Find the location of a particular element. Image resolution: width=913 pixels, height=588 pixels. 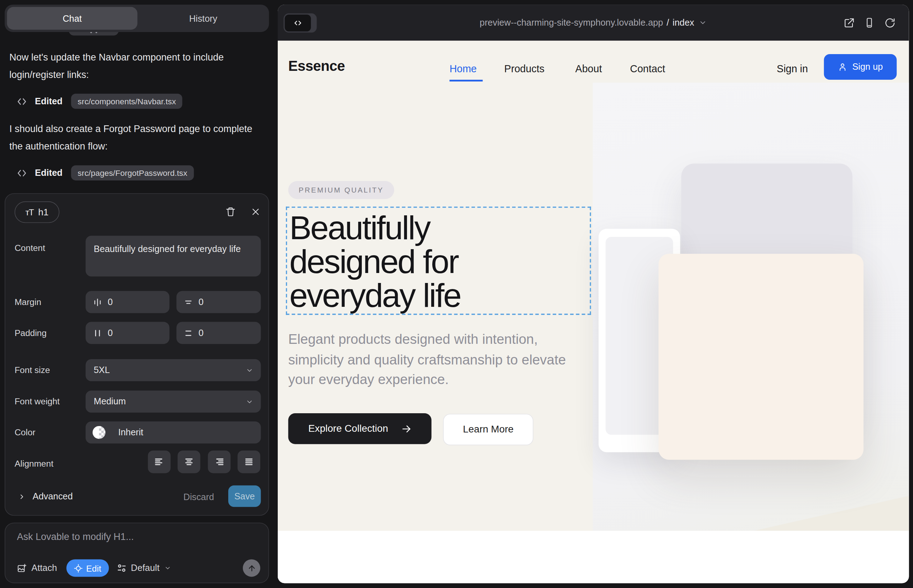

hero-paragraph: Elegant products designed with intention… is located at coordinates (435, 360).